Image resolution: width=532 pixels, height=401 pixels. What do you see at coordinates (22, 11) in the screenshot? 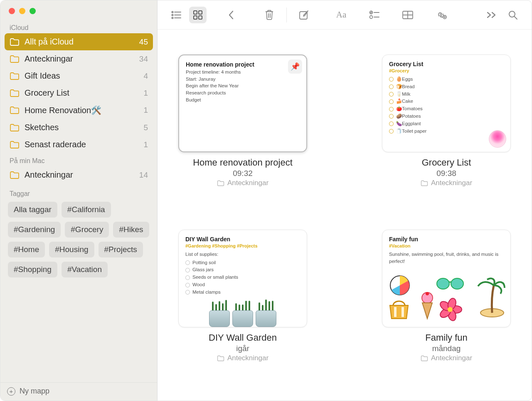
I see `minimize-window-button` at bounding box center [22, 11].